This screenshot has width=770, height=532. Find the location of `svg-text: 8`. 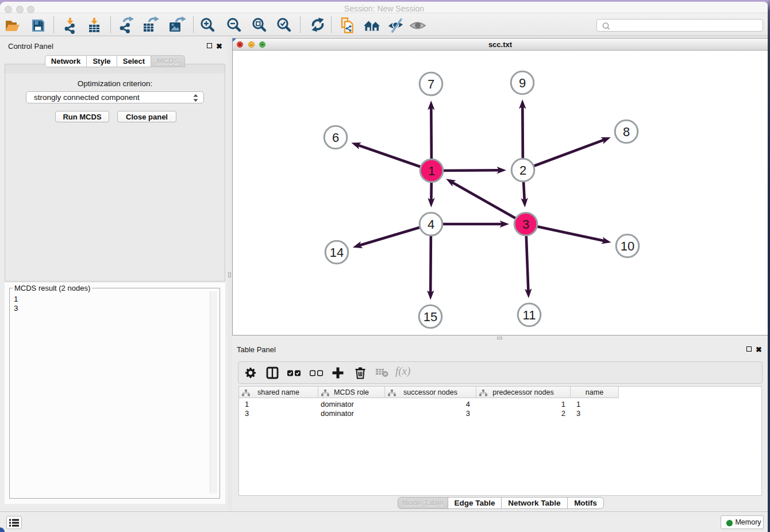

svg-text: 8 is located at coordinates (626, 132).